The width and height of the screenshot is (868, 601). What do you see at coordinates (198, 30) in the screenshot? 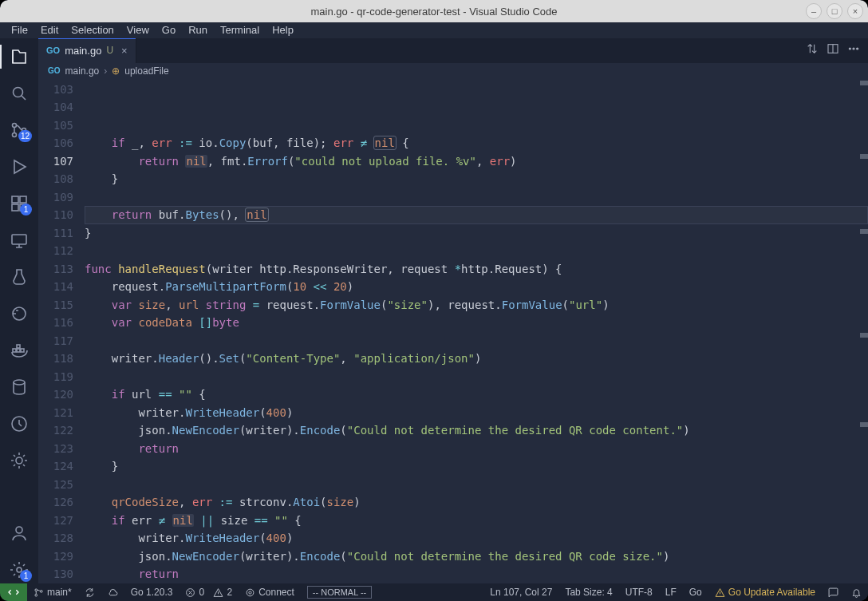
I see `menu-run: Run` at bounding box center [198, 30].